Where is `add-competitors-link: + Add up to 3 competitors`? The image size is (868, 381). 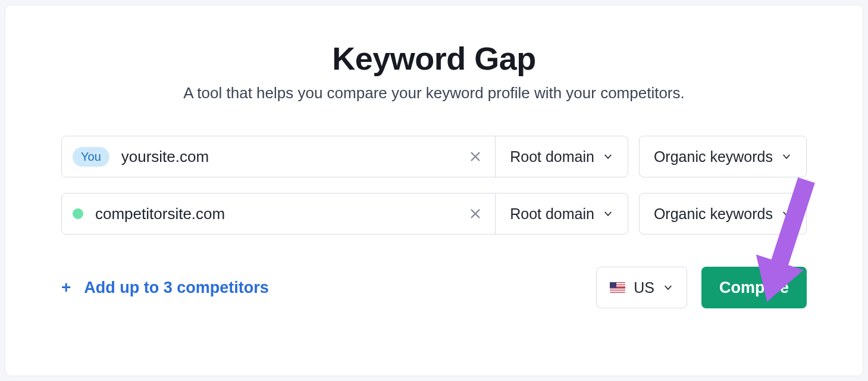 add-competitors-link: + Add up to 3 competitors is located at coordinates (165, 288).